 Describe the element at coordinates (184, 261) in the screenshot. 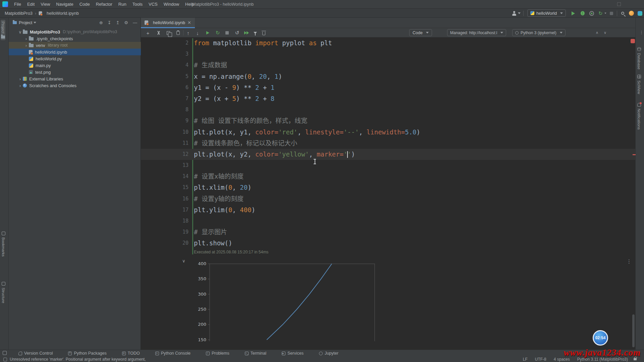

I see `collapse-output-icon: ∨` at that location.